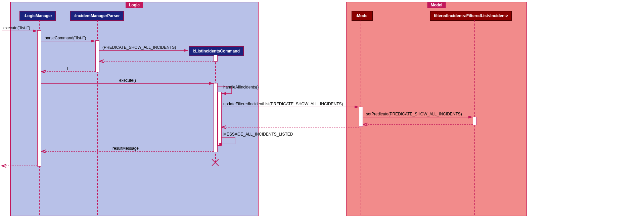 This screenshot has height=218, width=644. Describe the element at coordinates (97, 16) in the screenshot. I see `participant-incident-manager-parser: :IncidentManagerParser` at that location.